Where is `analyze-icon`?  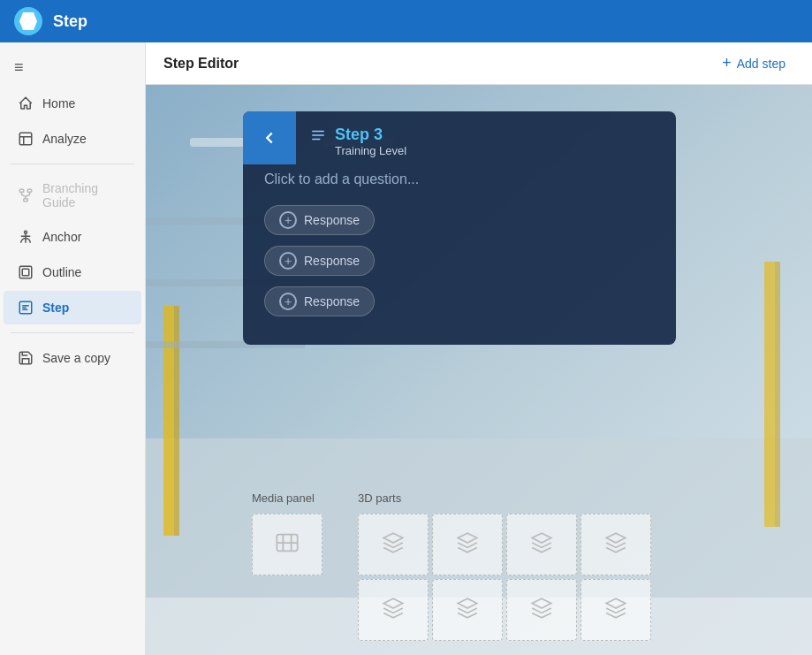
analyze-icon is located at coordinates (26, 139).